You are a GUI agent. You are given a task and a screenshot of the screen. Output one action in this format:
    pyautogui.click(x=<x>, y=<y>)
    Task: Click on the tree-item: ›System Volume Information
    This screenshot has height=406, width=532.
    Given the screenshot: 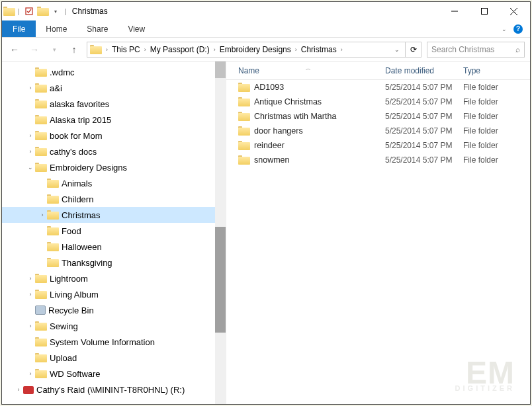 What is the action you would take?
    pyautogui.click(x=114, y=342)
    